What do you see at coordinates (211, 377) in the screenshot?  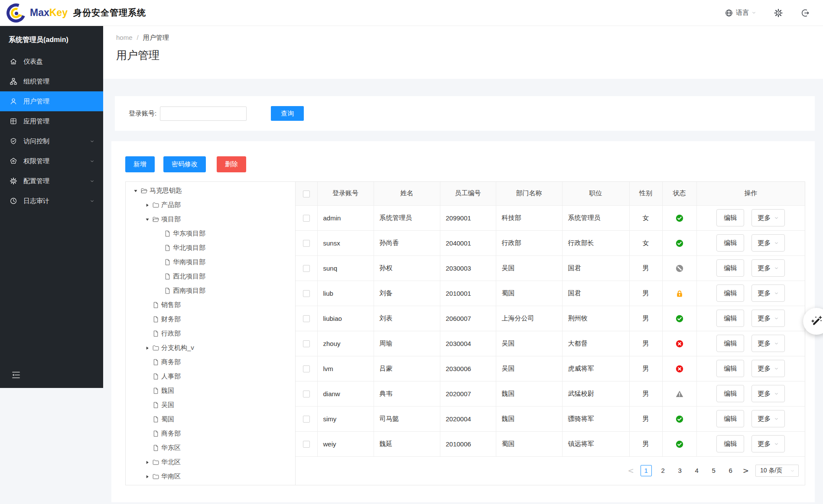 I see `tree-item: 人事部` at bounding box center [211, 377].